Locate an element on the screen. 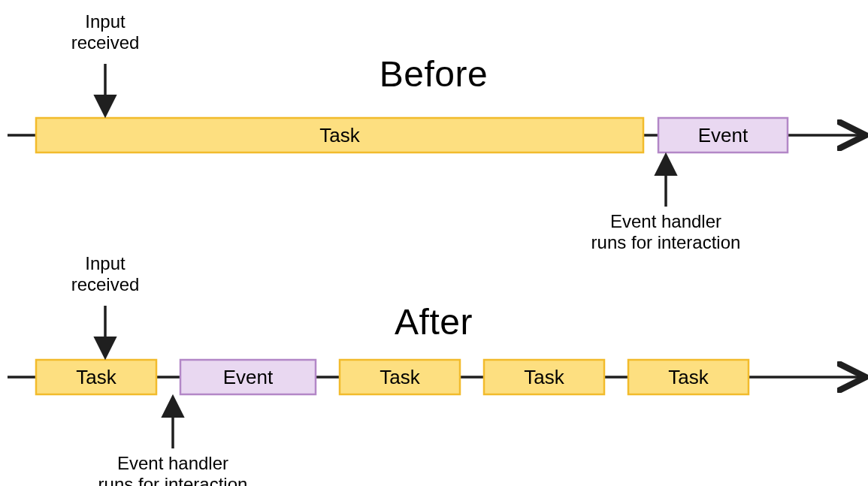 The width and height of the screenshot is (868, 486). timeline-block-task-long: Task is located at coordinates (340, 135).